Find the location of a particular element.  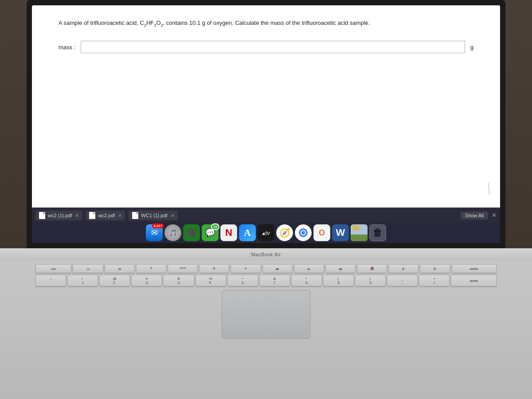

appstore-icon: A is located at coordinates (247, 233).